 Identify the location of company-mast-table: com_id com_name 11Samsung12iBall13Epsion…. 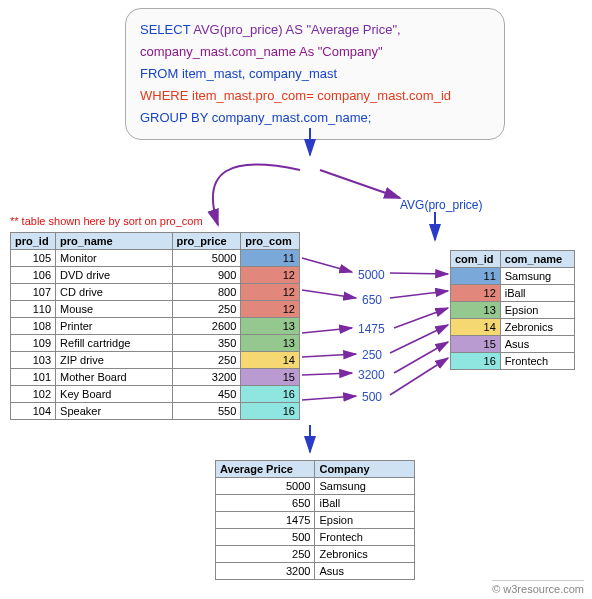
(512, 310).